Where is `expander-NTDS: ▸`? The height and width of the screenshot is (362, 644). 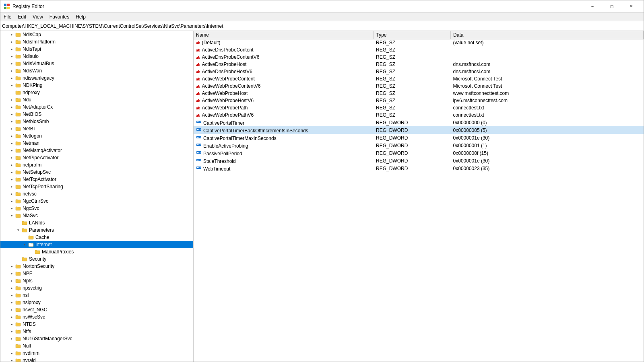 expander-NTDS: ▸ is located at coordinates (12, 324).